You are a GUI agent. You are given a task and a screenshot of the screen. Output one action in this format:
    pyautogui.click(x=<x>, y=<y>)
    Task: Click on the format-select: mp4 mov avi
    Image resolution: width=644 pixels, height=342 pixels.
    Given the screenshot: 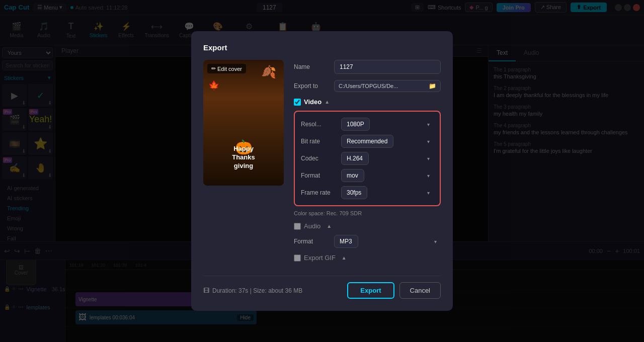 What is the action you would take?
    pyautogui.click(x=353, y=176)
    